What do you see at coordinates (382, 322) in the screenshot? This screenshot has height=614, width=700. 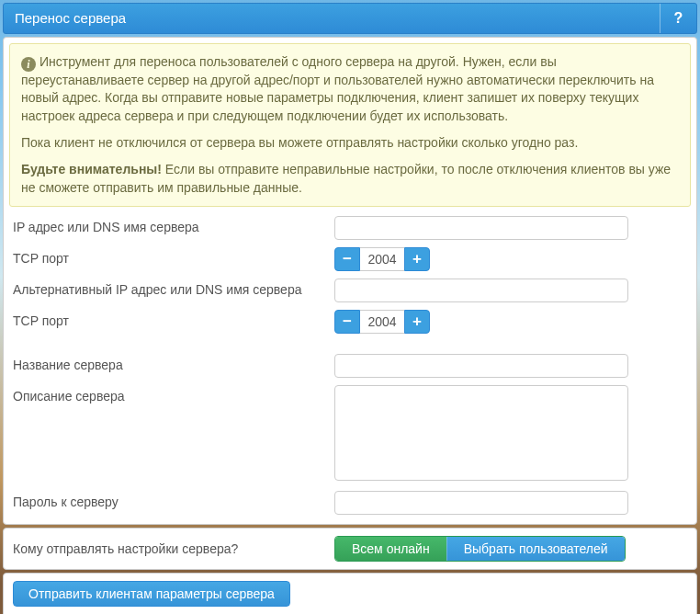 I see `tcp-port-2-spinner: − +` at bounding box center [382, 322].